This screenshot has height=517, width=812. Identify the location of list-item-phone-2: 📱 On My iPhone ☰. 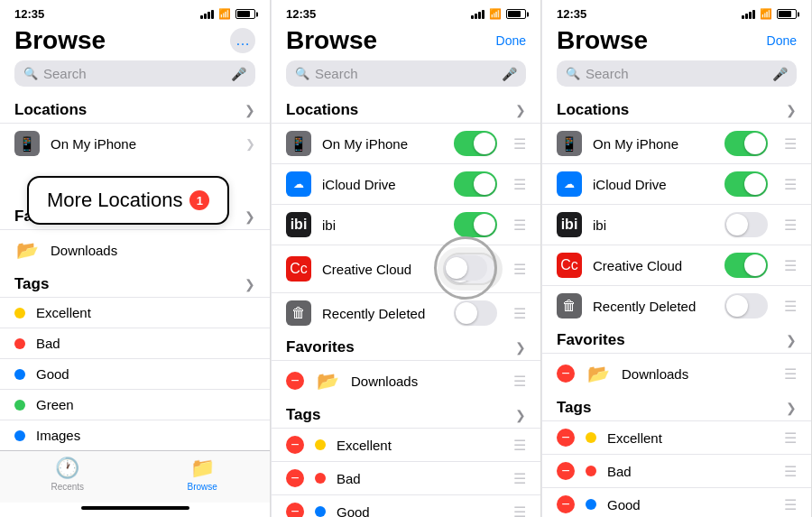
(406, 143).